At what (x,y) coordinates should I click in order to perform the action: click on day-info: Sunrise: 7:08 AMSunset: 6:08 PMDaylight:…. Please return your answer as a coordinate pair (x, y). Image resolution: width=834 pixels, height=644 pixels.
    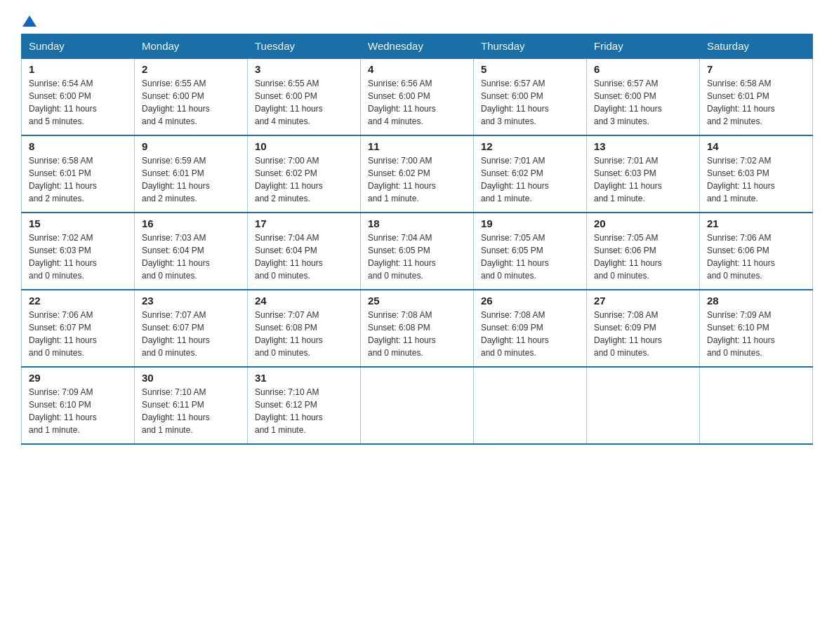
    Looking at the image, I should click on (417, 334).